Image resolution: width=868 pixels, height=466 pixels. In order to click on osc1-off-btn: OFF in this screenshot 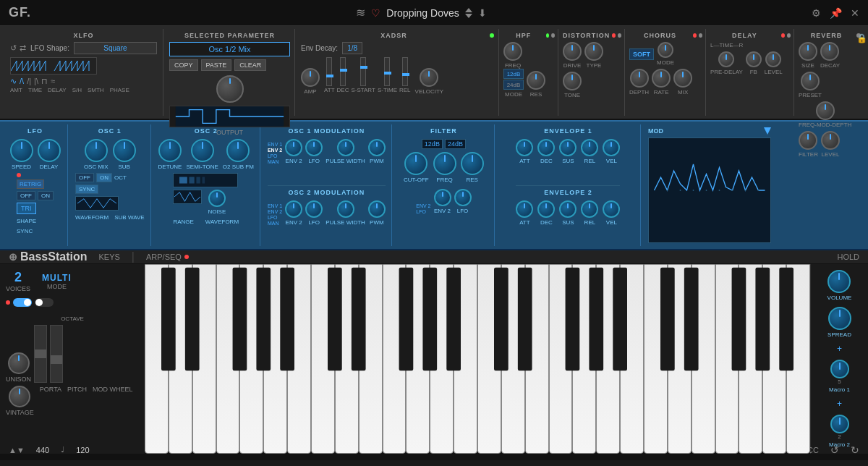, I will do `click(85, 178)`.